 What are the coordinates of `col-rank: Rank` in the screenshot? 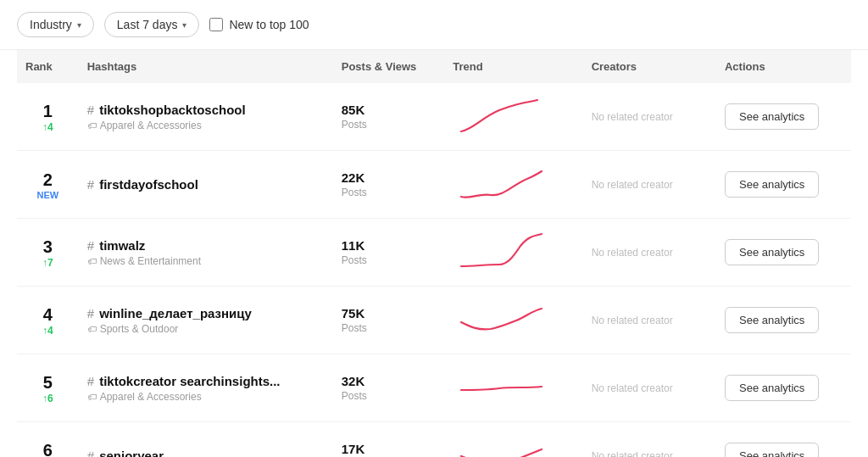 It's located at (47, 66).